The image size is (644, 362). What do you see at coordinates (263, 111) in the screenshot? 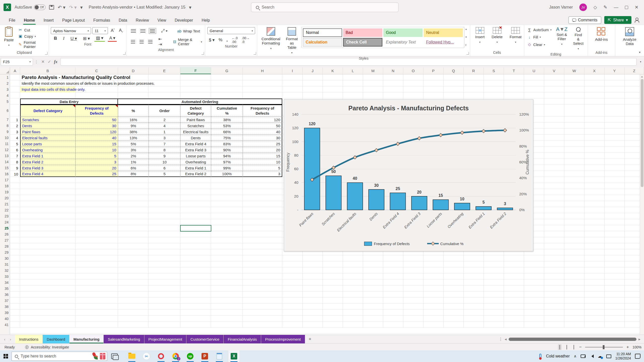
I see `table-col-header-7: Frequency of Defects` at bounding box center [263, 111].